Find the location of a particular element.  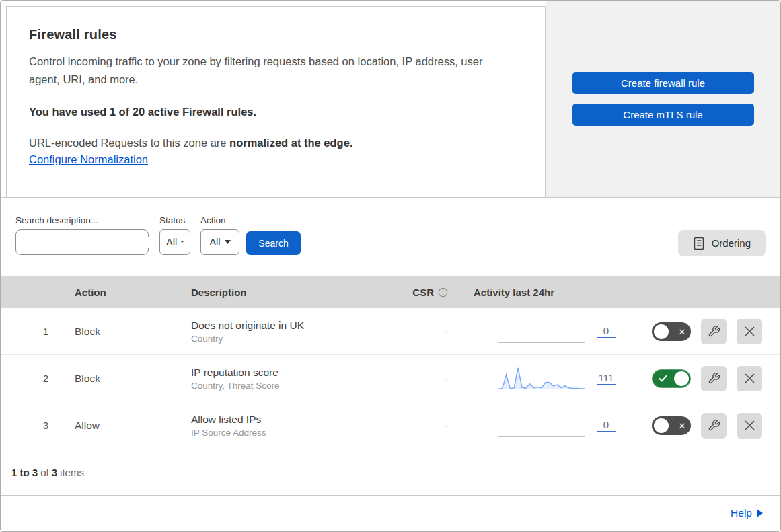

total-text: 3 is located at coordinates (54, 472).